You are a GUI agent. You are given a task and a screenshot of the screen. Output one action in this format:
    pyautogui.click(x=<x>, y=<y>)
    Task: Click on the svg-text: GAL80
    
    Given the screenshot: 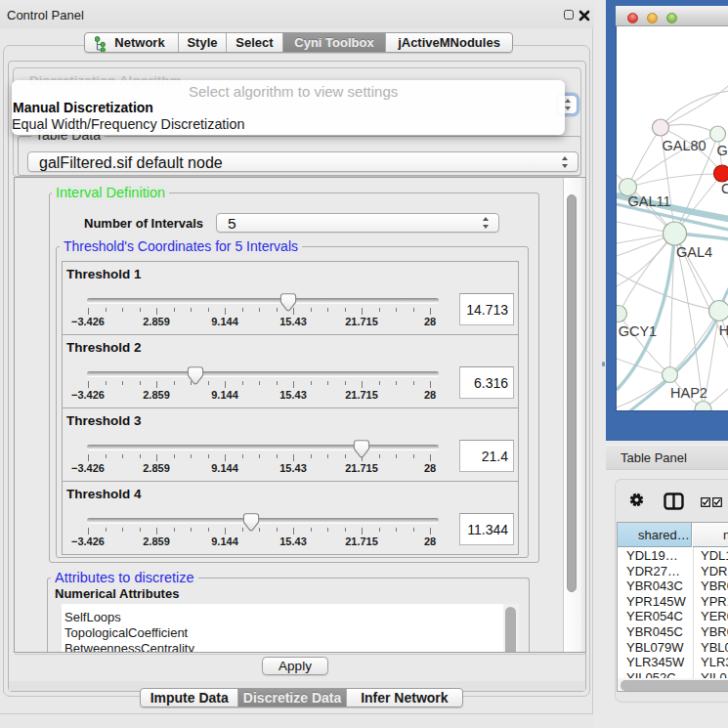 What is the action you would take?
    pyautogui.click(x=684, y=146)
    